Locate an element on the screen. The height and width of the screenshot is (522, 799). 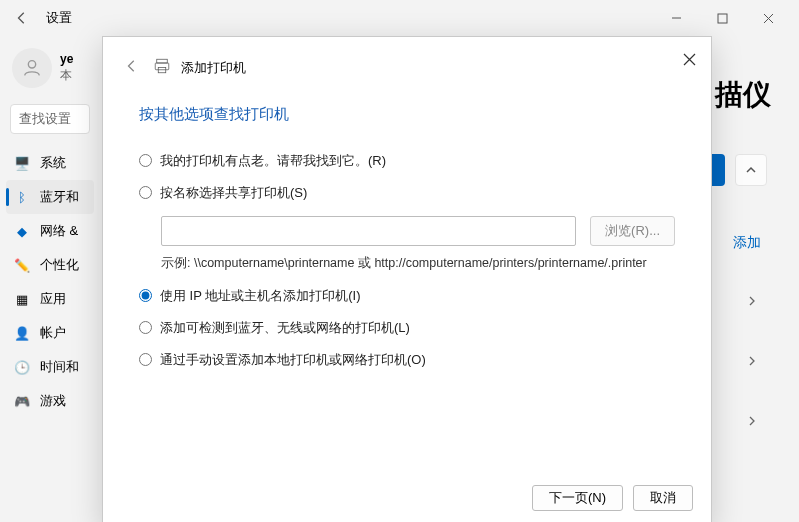
nav-icon: ▦ is located at coordinates (22, 299).